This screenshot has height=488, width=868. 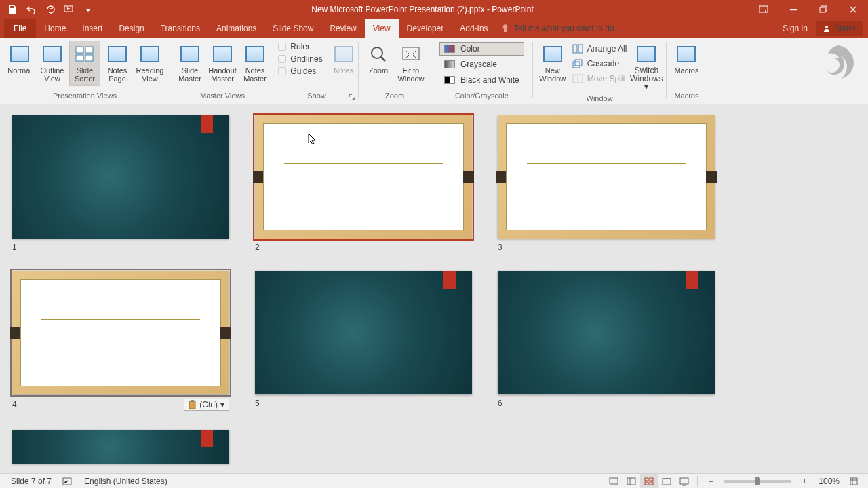 I want to click on spell-check-icon, so click(x=68, y=481).